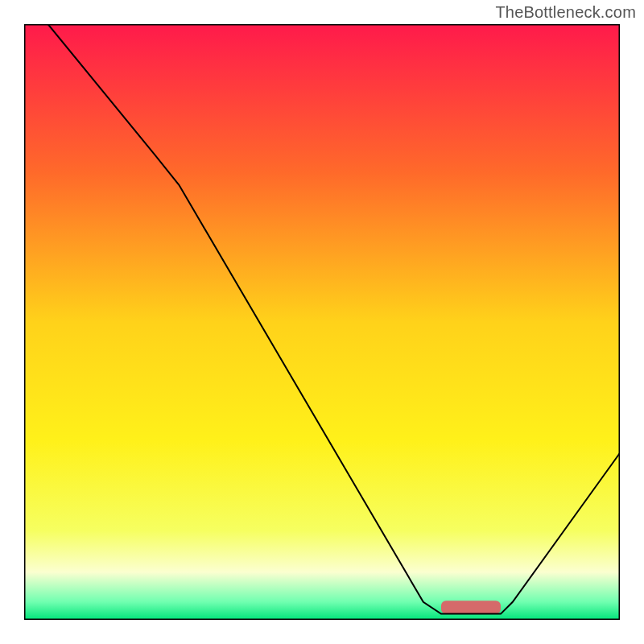  What do you see at coordinates (471, 607) in the screenshot?
I see `optimal-marker` at bounding box center [471, 607].